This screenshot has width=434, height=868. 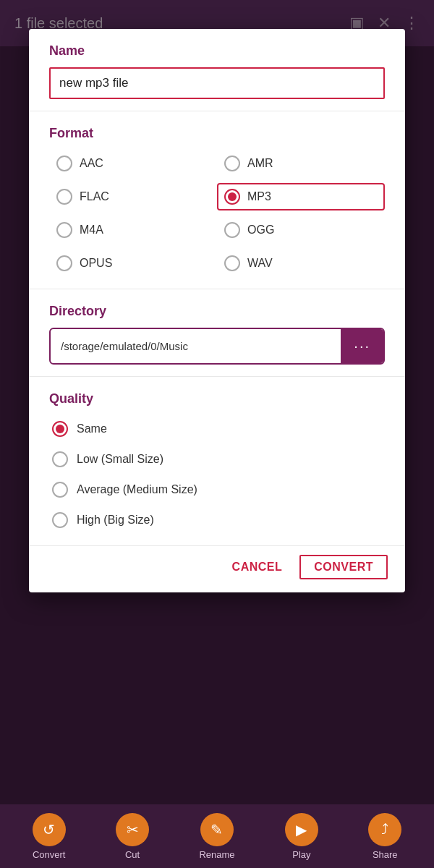 What do you see at coordinates (49, 830) in the screenshot?
I see `convert-icon: ↺` at bounding box center [49, 830].